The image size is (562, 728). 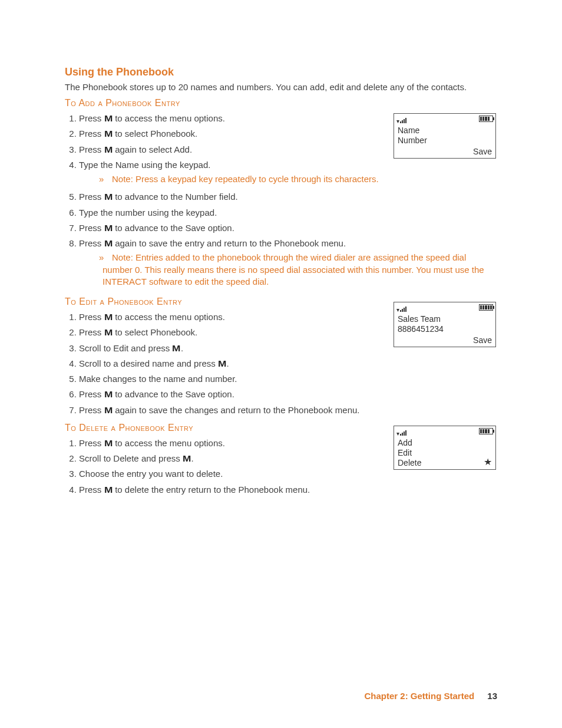 I want to click on text: Scroll to Edit and press, so click(x=125, y=348).